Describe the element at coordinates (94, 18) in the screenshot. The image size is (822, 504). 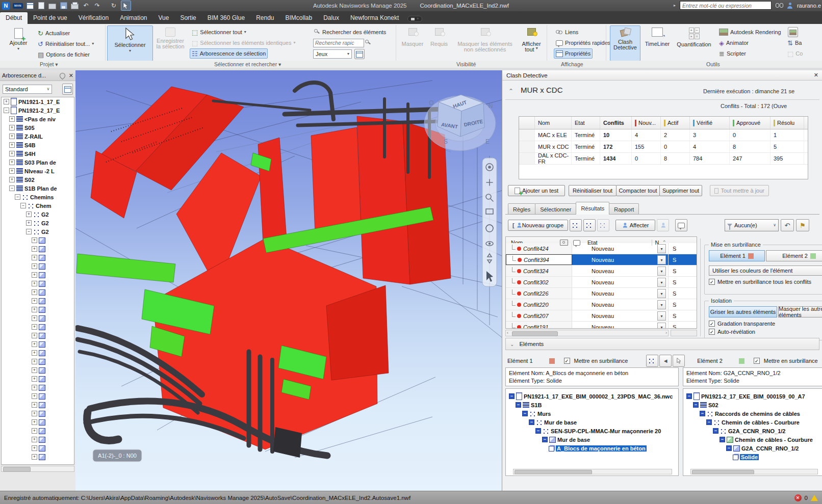
I see `tab-v-rification: Vérification` at that location.